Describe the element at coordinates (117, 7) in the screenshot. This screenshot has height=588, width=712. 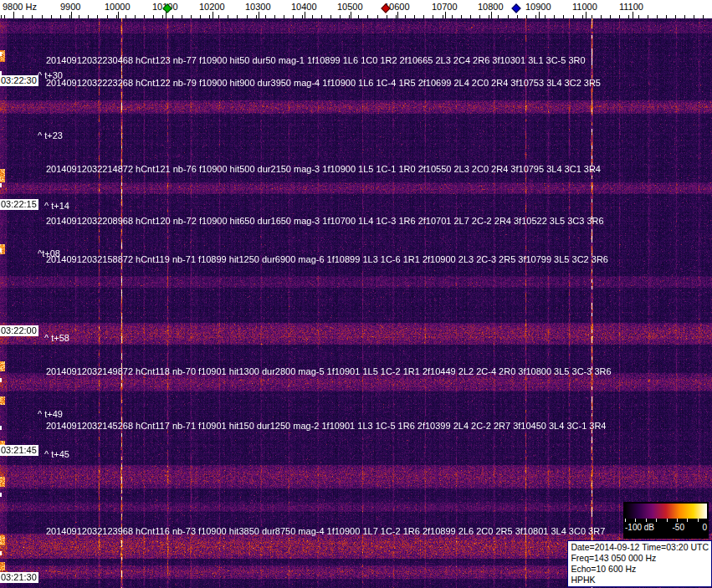
I see `freq-label: 10000` at that location.